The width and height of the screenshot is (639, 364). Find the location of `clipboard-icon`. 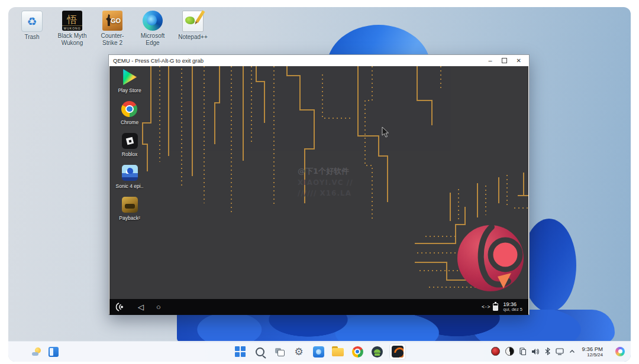

clipboard-icon is located at coordinates (523, 351).